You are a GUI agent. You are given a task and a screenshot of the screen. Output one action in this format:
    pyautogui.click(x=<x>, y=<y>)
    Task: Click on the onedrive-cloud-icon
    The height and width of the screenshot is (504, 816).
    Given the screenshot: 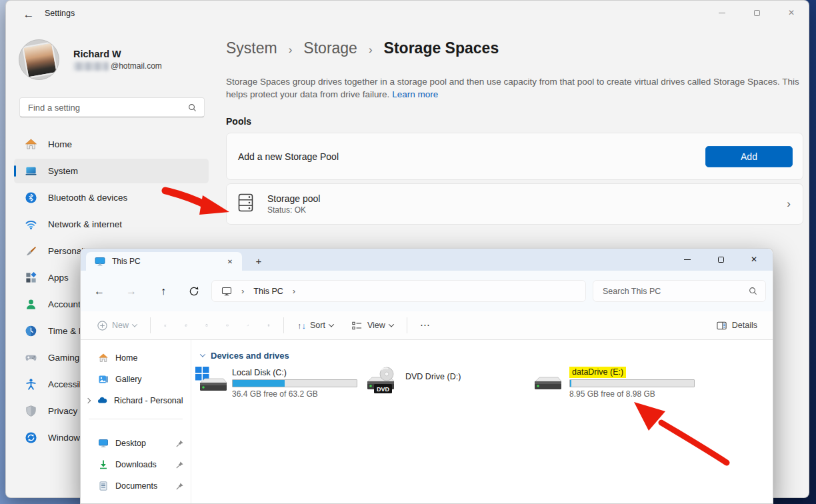 What is the action you would take?
    pyautogui.click(x=102, y=401)
    